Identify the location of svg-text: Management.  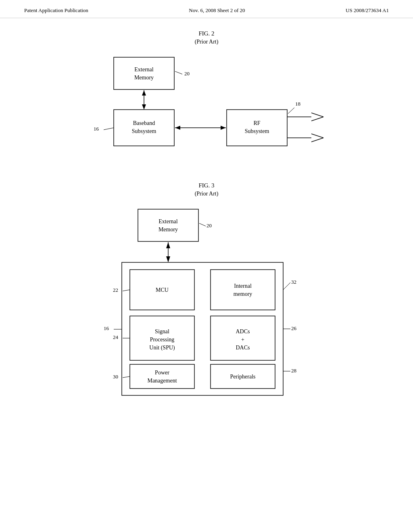
(162, 380).